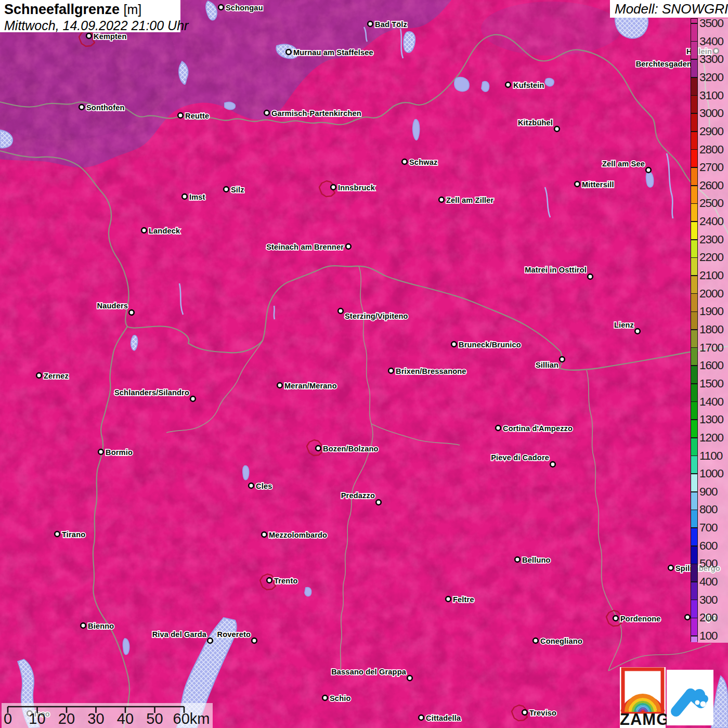 The height and width of the screenshot is (728, 728). What do you see at coordinates (713, 618) in the screenshot?
I see `colorbar-tick-label: 200` at bounding box center [713, 618].